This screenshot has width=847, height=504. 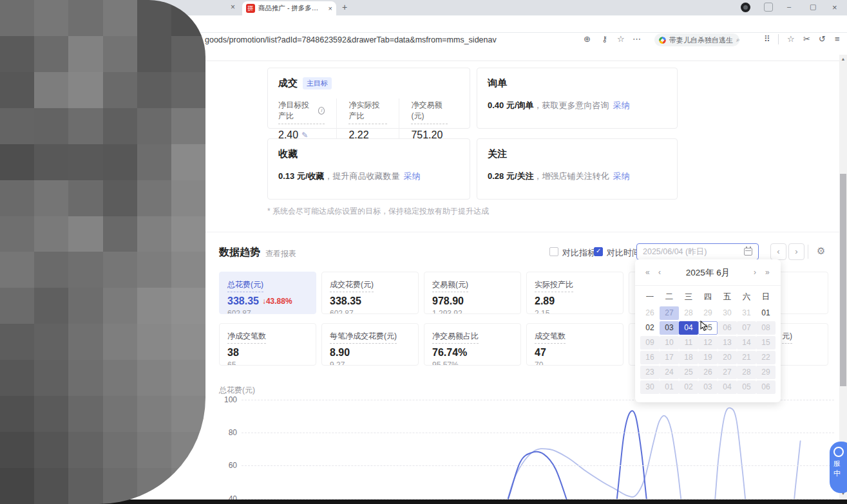 What do you see at coordinates (575, 353) in the screenshot?
I see `metric-card-value: 47` at bounding box center [575, 353].